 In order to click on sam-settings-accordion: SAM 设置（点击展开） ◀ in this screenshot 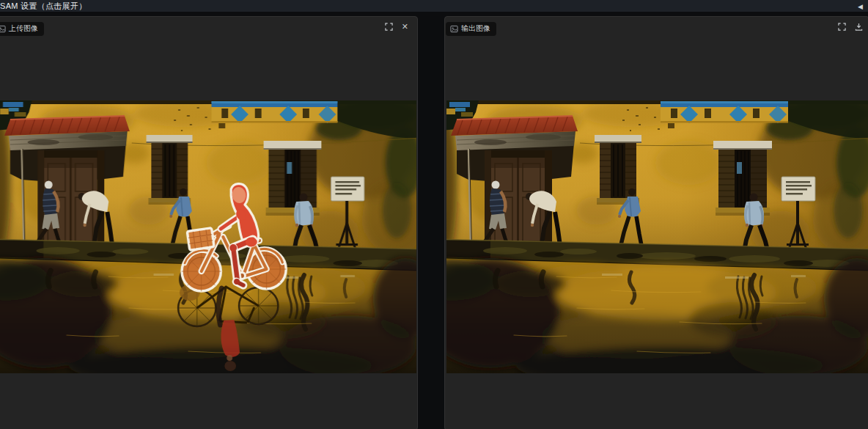, I will do `click(434, 6)`.